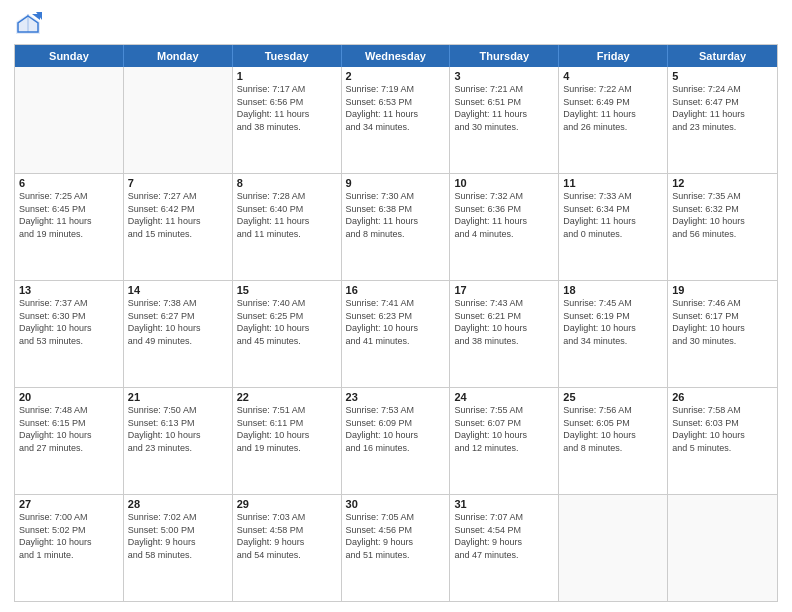 The width and height of the screenshot is (792, 612). What do you see at coordinates (396, 304) in the screenshot?
I see `cell-line: Sunrise: 7:41 AM` at bounding box center [396, 304].